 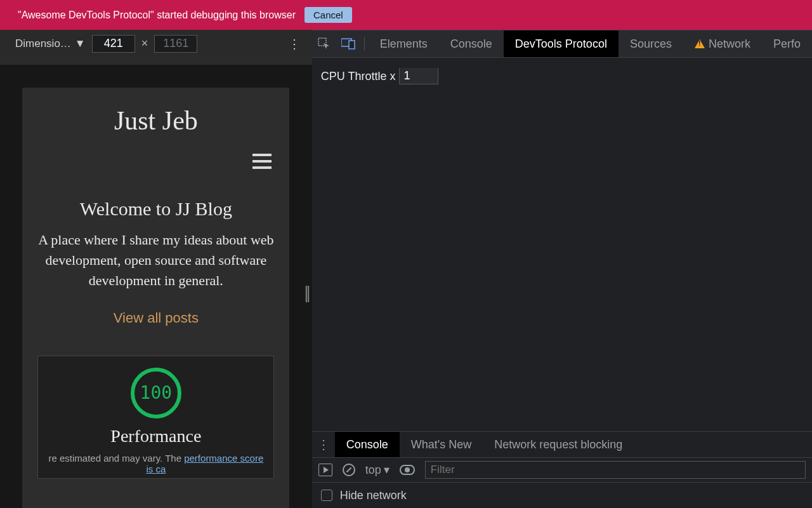 What do you see at coordinates (373, 495) in the screenshot?
I see `hide-network-label: Hide network` at bounding box center [373, 495].